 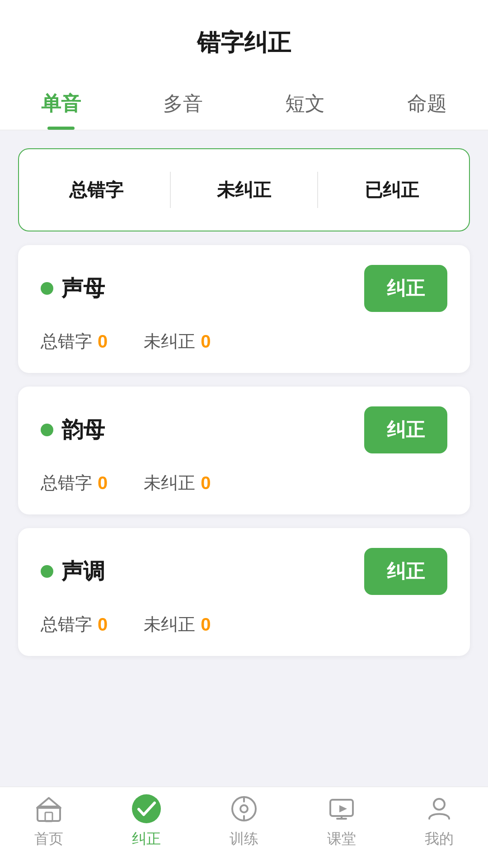 I want to click on stats-card: 总错字 未纠正 已纠正, so click(x=244, y=190).